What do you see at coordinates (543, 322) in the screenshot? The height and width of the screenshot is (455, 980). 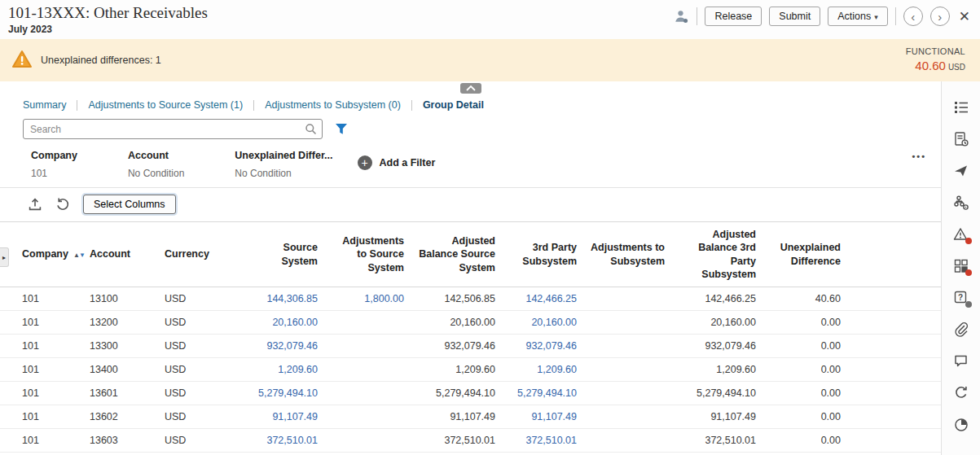 I see `cell-third-party: 20,160.00` at bounding box center [543, 322].